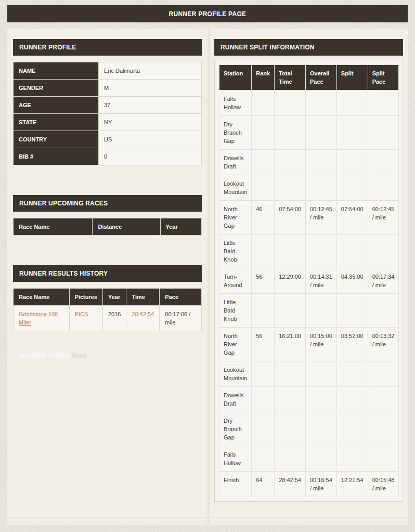 The height and width of the screenshot is (532, 415). Describe the element at coordinates (56, 139) in the screenshot. I see `profile-field-label: COUNTRY` at that location.